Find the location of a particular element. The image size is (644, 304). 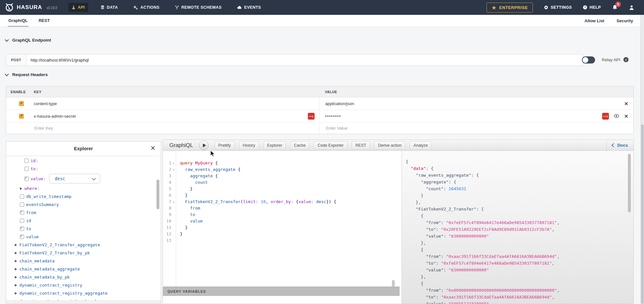

header-key: content-type is located at coordinates (45, 104).